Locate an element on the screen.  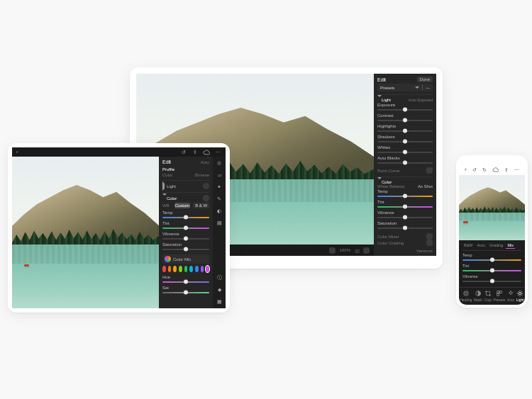
light-section-header: Light is located at coordinates (186, 184).